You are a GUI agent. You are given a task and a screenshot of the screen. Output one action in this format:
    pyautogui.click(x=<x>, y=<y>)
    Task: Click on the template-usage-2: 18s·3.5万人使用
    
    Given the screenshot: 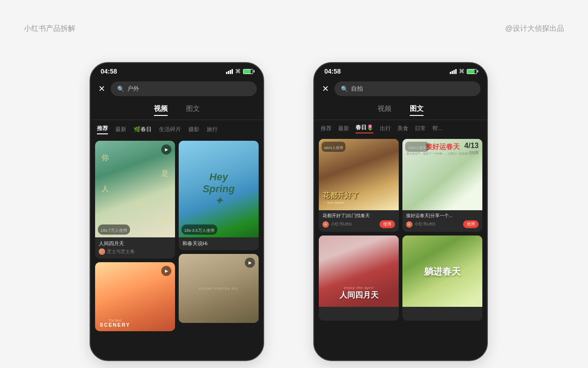 What is the action you would take?
    pyautogui.click(x=199, y=230)
    